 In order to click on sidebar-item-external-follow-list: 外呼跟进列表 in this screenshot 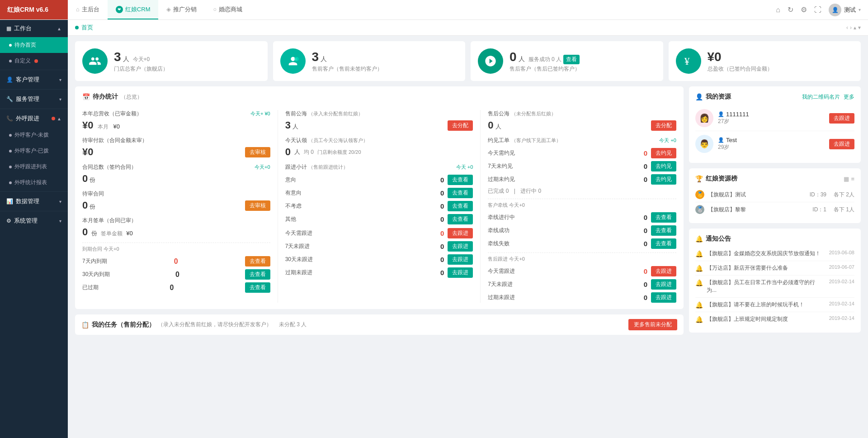, I will do `click(34, 167)`.